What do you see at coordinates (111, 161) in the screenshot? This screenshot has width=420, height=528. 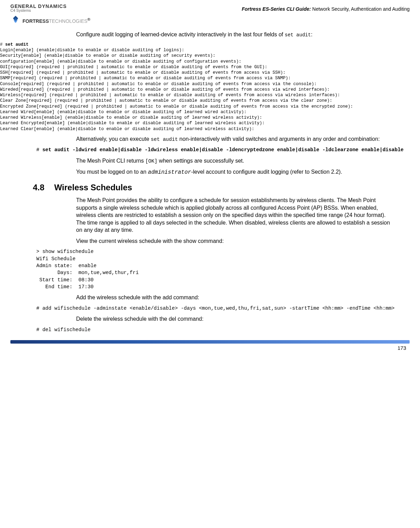 I see `mid2-3a: The Mesh Point CLI returns` at bounding box center [111, 161].